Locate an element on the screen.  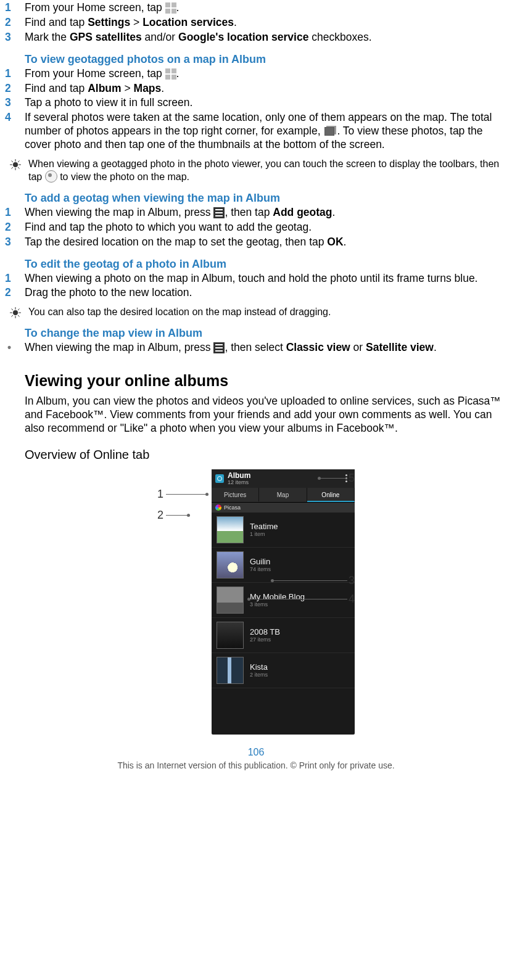
subheading-edit-geotag: To edit the geotag of a photo in Album is located at coordinates (266, 264).